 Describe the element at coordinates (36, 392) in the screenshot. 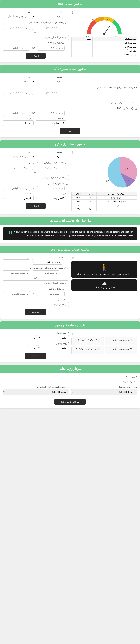

I see `diet-country-select: Select Country` at that location.